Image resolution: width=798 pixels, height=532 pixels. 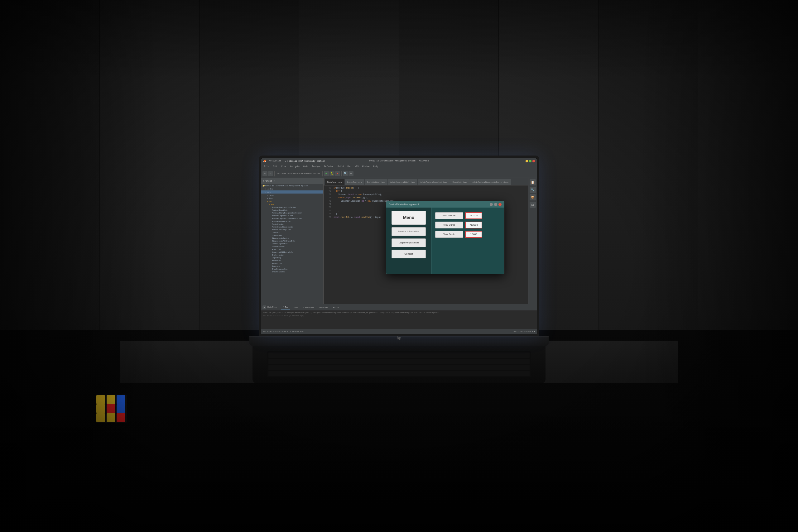 What do you see at coordinates (491, 182) in the screenshot?
I see `tab-admindiag: AdminAddingDiagnosticCenter.java` at bounding box center [491, 182].